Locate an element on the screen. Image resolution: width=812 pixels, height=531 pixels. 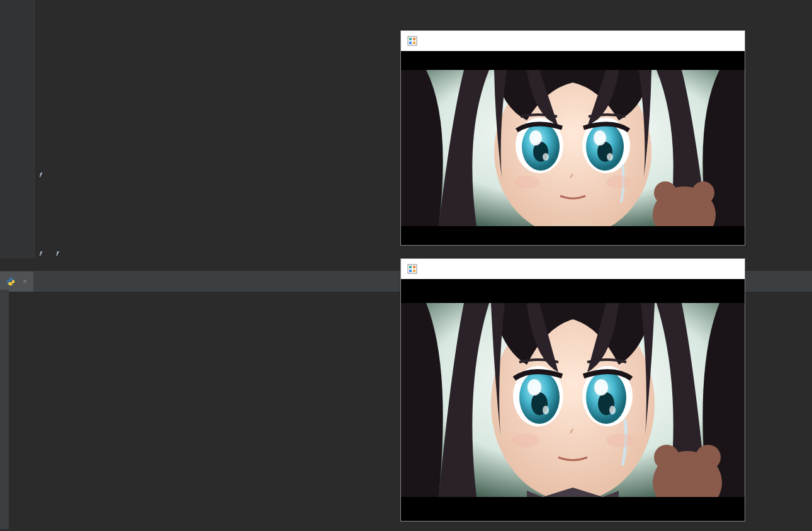
editor-gutter is located at coordinates (18, 129).